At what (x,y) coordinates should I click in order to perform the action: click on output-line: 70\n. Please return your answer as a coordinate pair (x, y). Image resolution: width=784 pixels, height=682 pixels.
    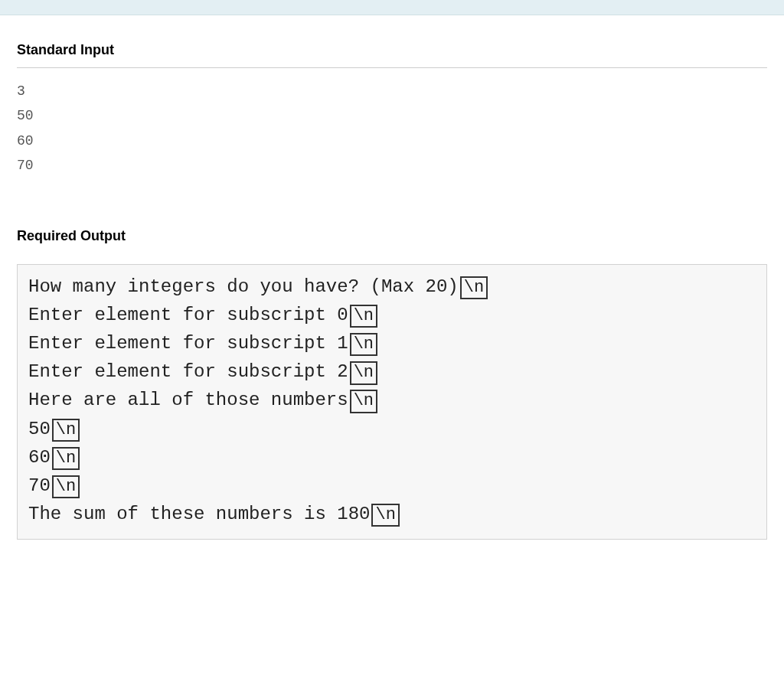
    Looking at the image, I should click on (392, 485).